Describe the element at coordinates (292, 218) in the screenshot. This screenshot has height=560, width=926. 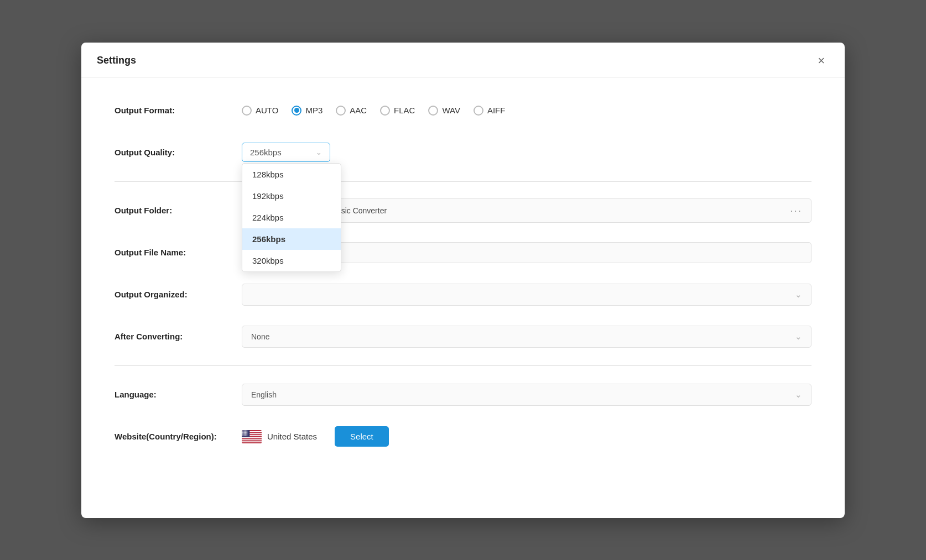
I see `quality-dropdown-menu: 128kbps 192kbps 224kbps 256kbps 320kbps` at that location.